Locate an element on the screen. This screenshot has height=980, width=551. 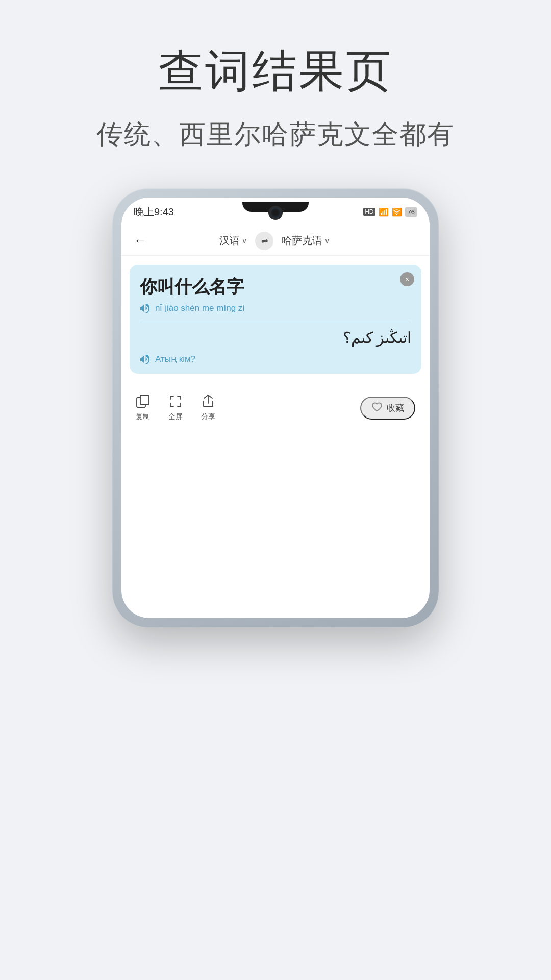
bottom-toolbar: 复制 全屏 is located at coordinates (276, 407).